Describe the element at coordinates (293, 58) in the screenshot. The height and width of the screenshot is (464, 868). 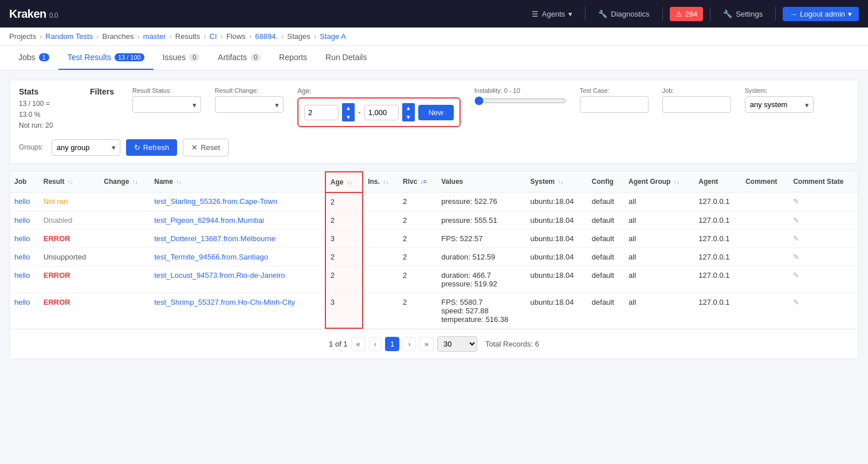
I see `tab-reports: Reports` at that location.